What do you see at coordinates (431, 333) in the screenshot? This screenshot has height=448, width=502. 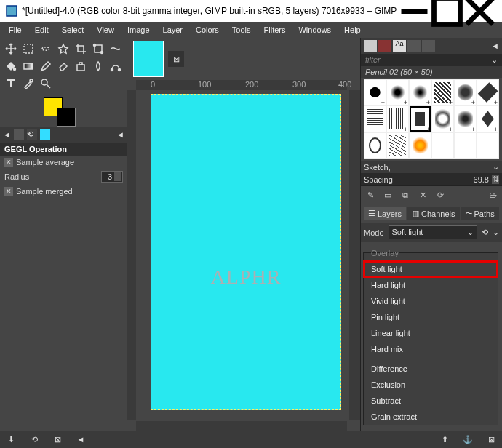 I see `mode-linear-light: Linear light` at bounding box center [431, 333].